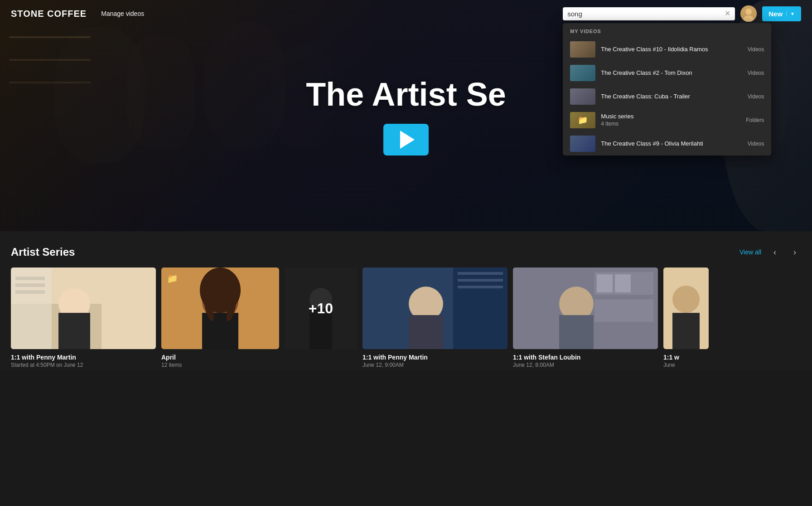 This screenshot has width=812, height=506. I want to click on result-title: The Creative Class #10 - Ildolidia Ramos, so click(672, 49).